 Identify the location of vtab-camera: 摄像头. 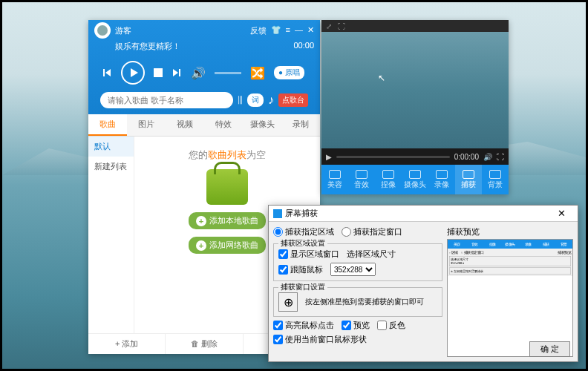
(415, 180).